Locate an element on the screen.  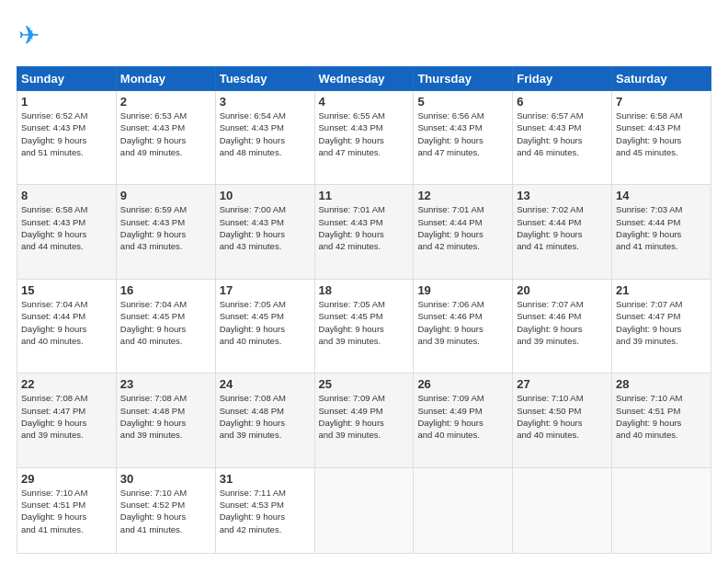
calendar-cell: 13Sunrise: 7:02 AMSunset: 4:44 PMDayligh… is located at coordinates (563, 232).